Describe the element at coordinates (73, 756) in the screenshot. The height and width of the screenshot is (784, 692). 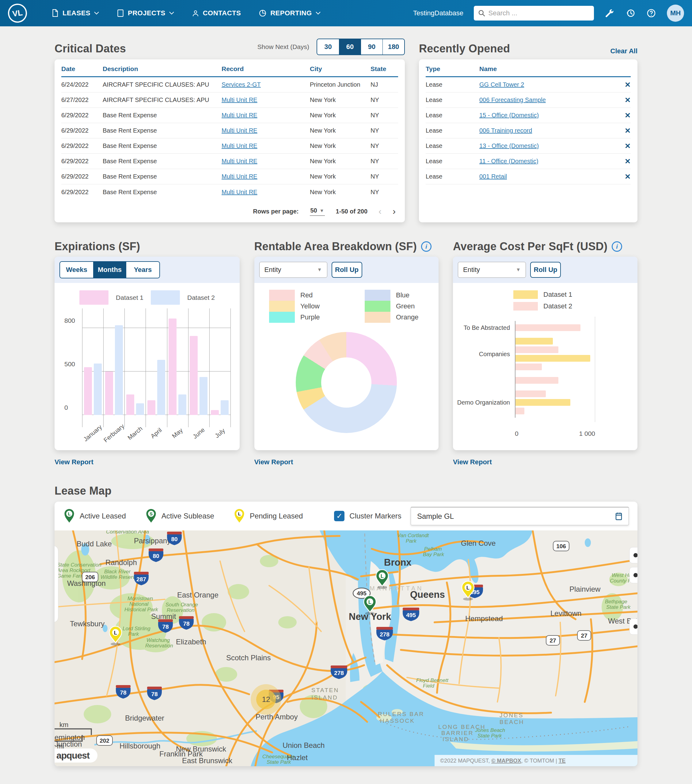
I see `svg-text: apquest` at that location.